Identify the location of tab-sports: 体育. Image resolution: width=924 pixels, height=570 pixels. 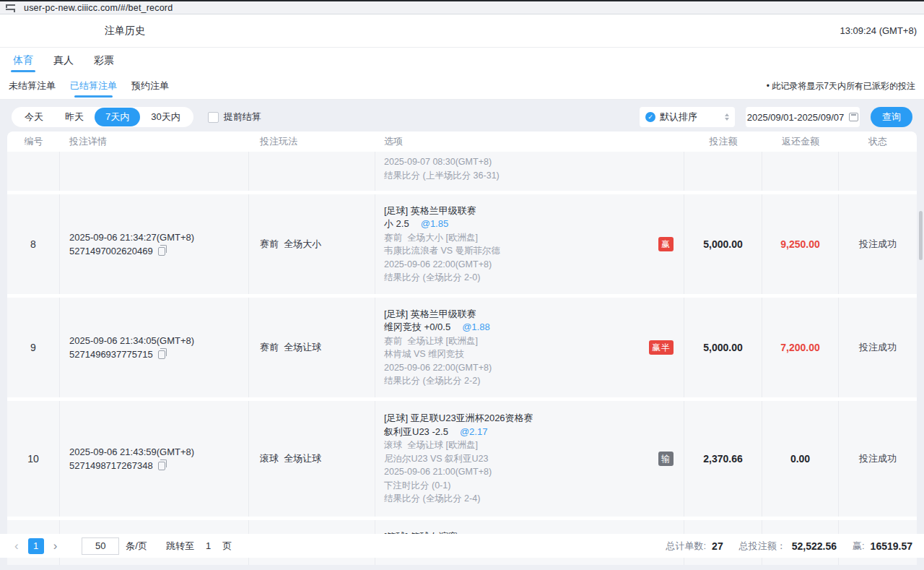
(23, 64).